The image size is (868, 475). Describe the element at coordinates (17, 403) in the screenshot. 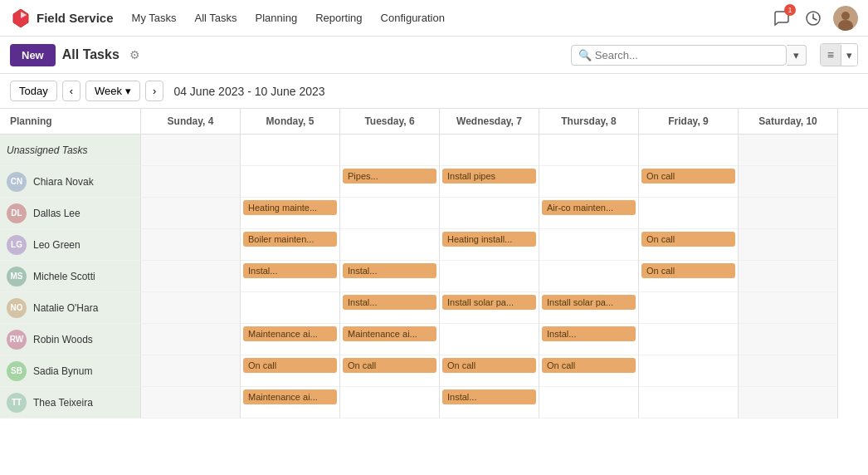

I see `avatar-thea: TT` at that location.